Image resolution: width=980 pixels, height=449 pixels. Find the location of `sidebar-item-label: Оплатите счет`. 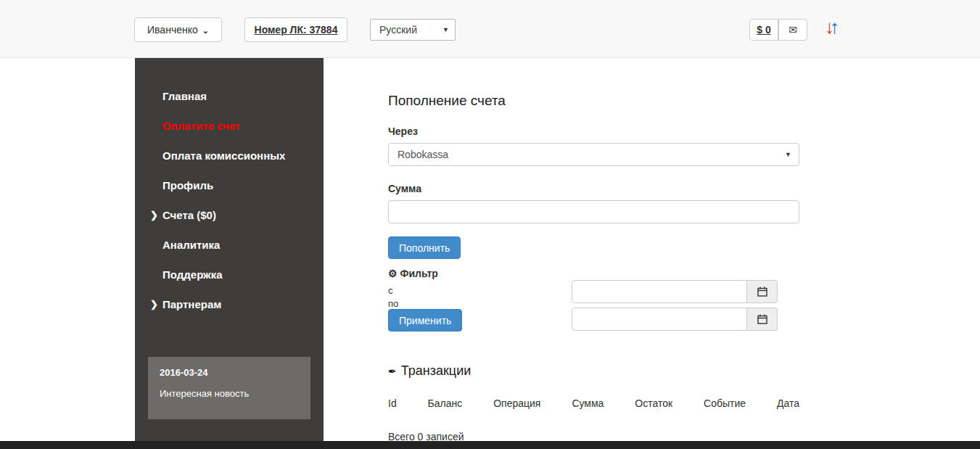

sidebar-item-label: Оплатите счет is located at coordinates (202, 126).